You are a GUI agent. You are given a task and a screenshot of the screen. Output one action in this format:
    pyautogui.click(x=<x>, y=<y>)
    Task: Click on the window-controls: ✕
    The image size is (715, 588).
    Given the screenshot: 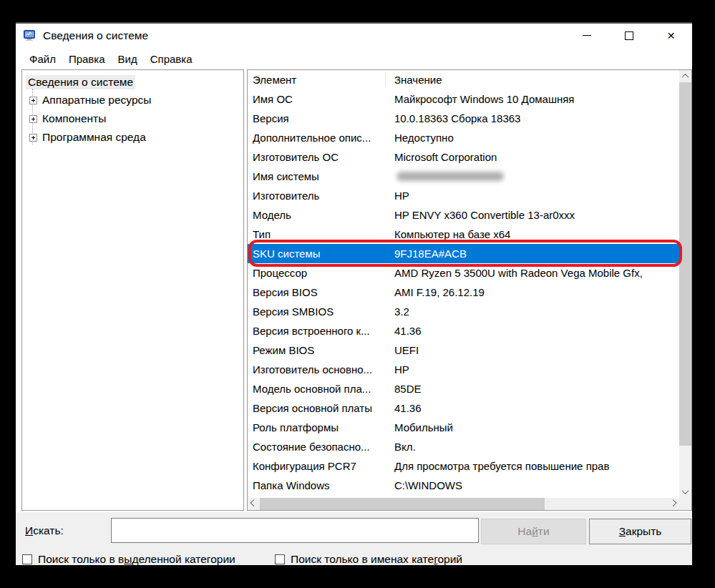 What is the action you would take?
    pyautogui.click(x=628, y=36)
    